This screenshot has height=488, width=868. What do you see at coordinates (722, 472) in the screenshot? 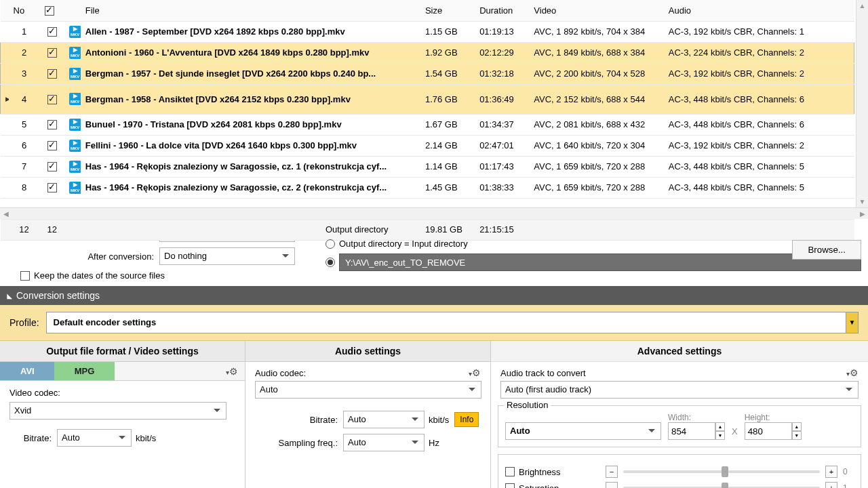
I see `brightness-slider` at bounding box center [722, 472].